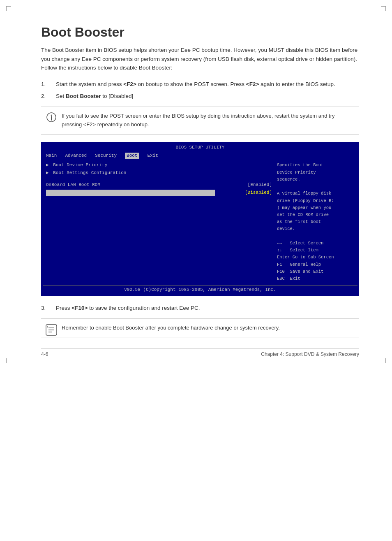  I want to click on corner-br, so click(383, 361).